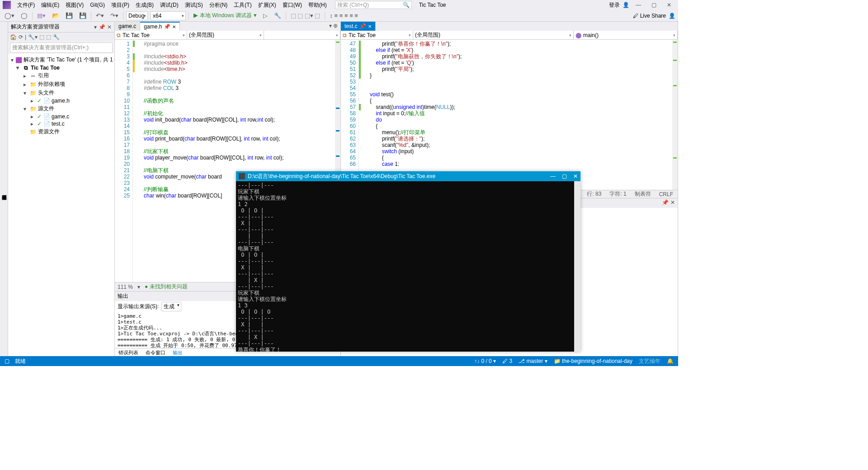 Image resolution: width=868 pixels, height=470 pixels. Describe the element at coordinates (61, 124) in the screenshot. I see `file-testc: ▸✓📄test.c` at that location.